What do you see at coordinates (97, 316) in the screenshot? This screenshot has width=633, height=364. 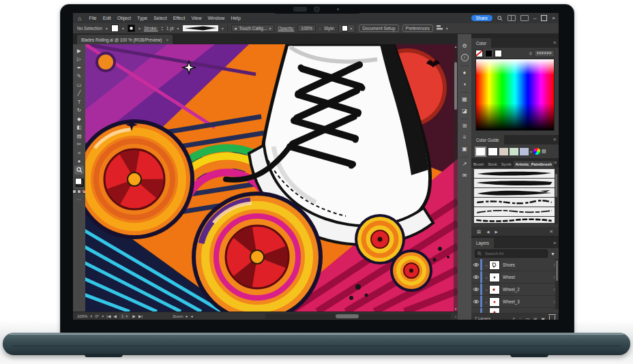 I see `rotation-value: 0°` at bounding box center [97, 316].